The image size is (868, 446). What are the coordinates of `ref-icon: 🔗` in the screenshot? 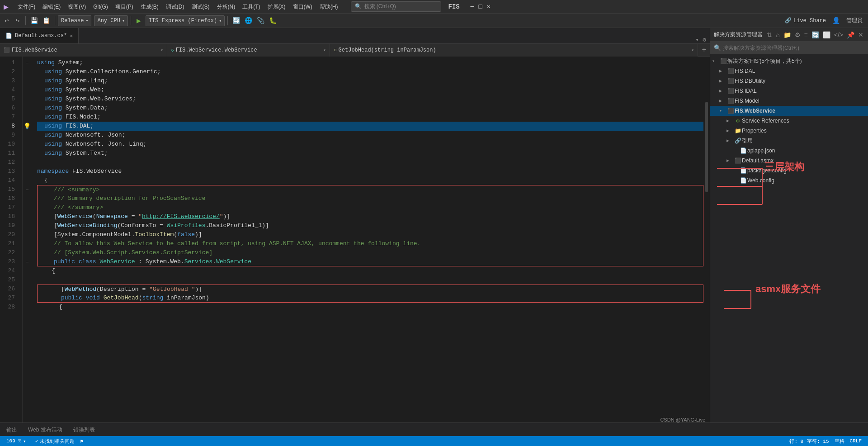 It's located at (738, 141).